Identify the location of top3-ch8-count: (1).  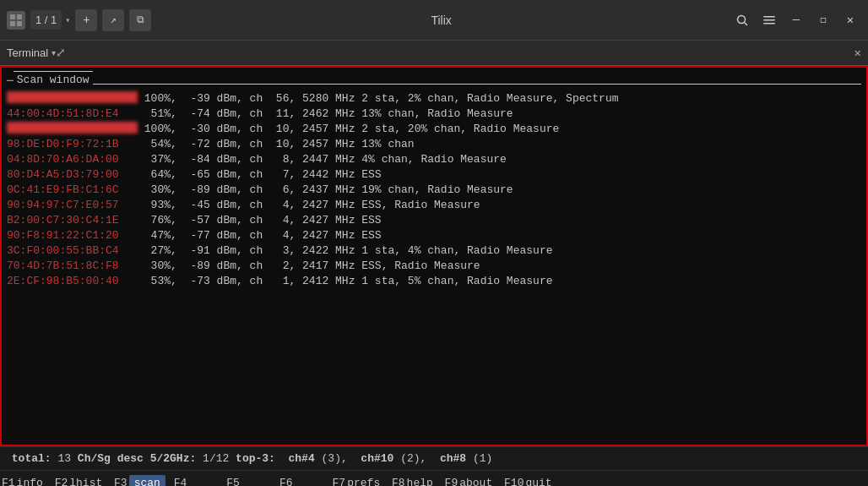
(480, 458).